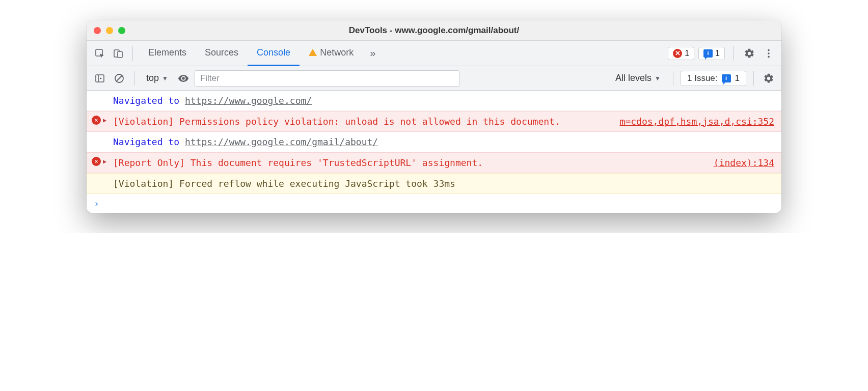  Describe the element at coordinates (313, 52) in the screenshot. I see `warning-icon` at that location.